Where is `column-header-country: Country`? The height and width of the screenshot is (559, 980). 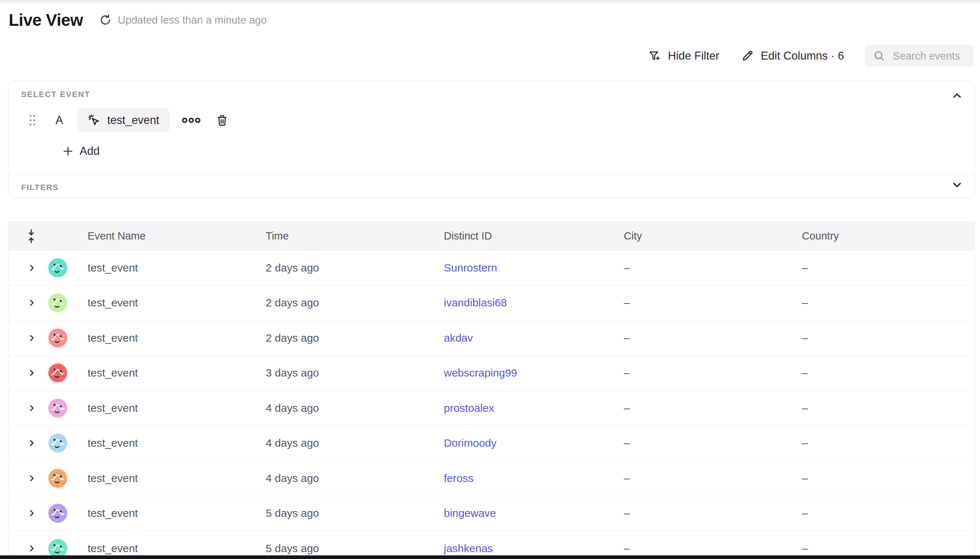
column-header-country: Country is located at coordinates (888, 236).